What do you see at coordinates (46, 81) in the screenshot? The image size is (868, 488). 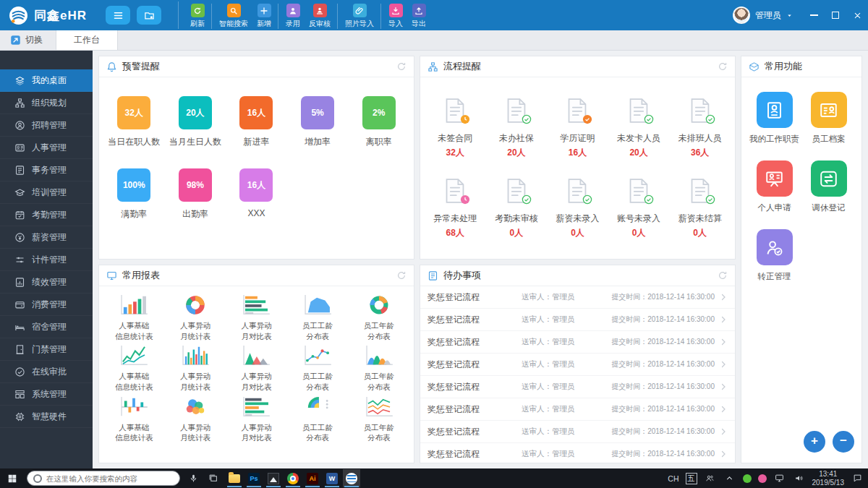 I see `sidebar-item: 我的桌面` at bounding box center [46, 81].